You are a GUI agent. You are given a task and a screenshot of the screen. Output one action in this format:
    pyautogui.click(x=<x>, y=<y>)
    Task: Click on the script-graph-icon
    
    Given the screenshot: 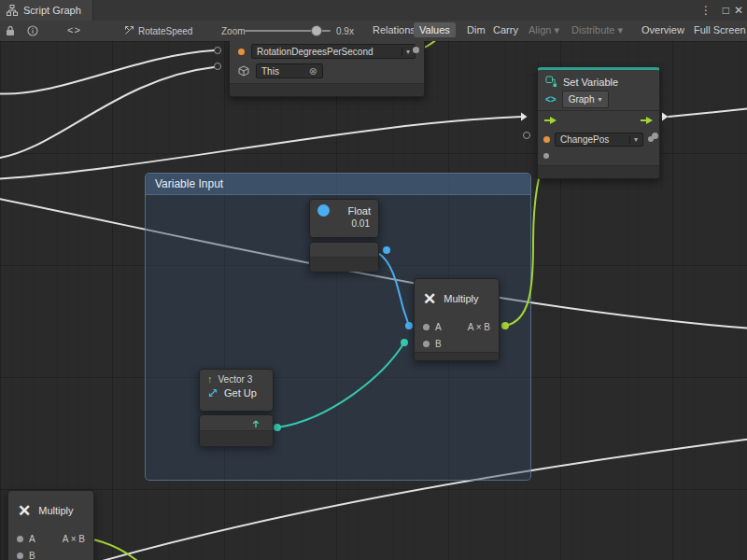 What is the action you would take?
    pyautogui.click(x=12, y=10)
    